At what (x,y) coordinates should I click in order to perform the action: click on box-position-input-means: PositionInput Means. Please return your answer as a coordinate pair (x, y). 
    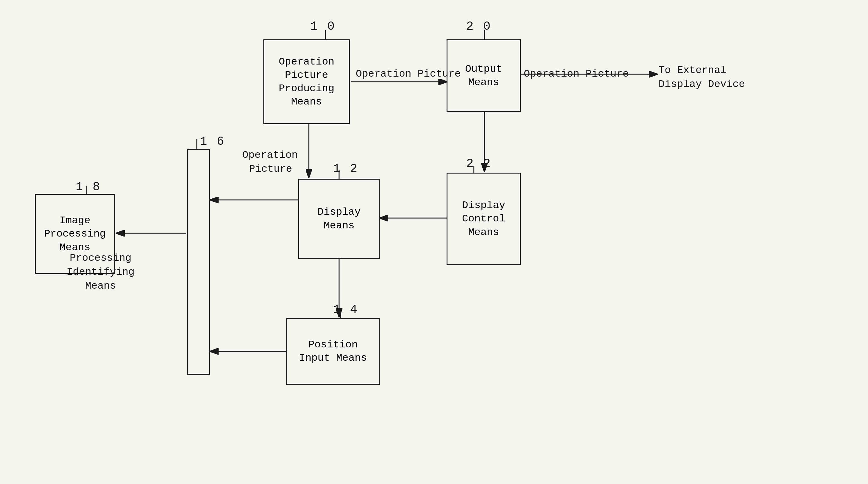
    Looking at the image, I should click on (333, 351).